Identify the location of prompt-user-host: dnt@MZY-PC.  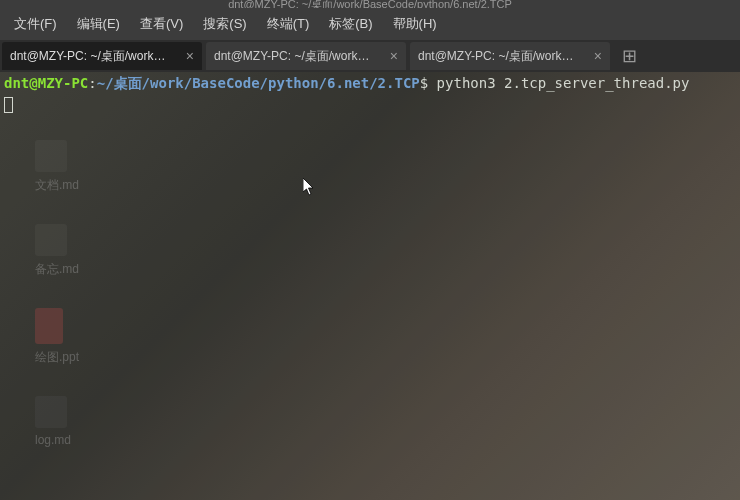
(46, 83).